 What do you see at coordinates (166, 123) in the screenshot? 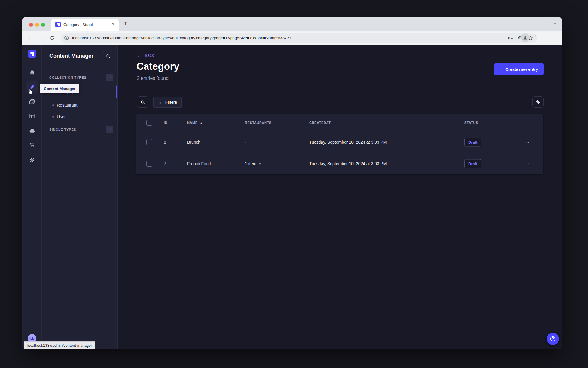
I see `header-id: ID` at bounding box center [166, 123].